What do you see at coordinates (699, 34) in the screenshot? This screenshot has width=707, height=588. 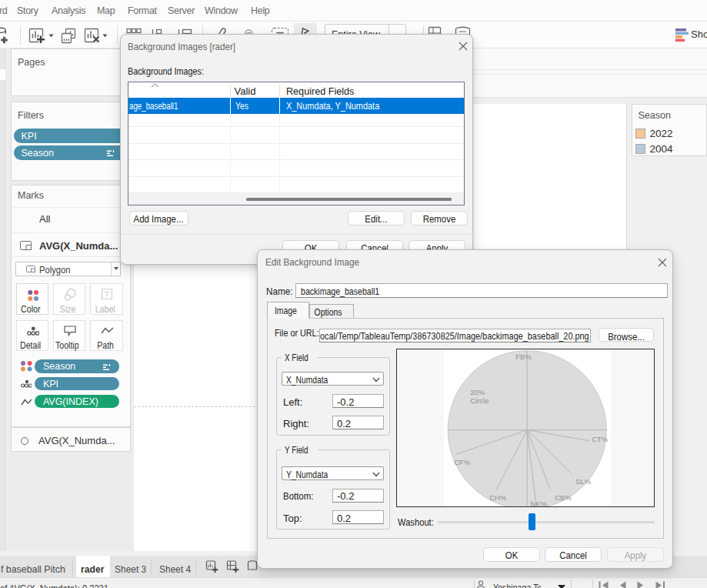 I see `svg-text: Show Me` at bounding box center [699, 34].